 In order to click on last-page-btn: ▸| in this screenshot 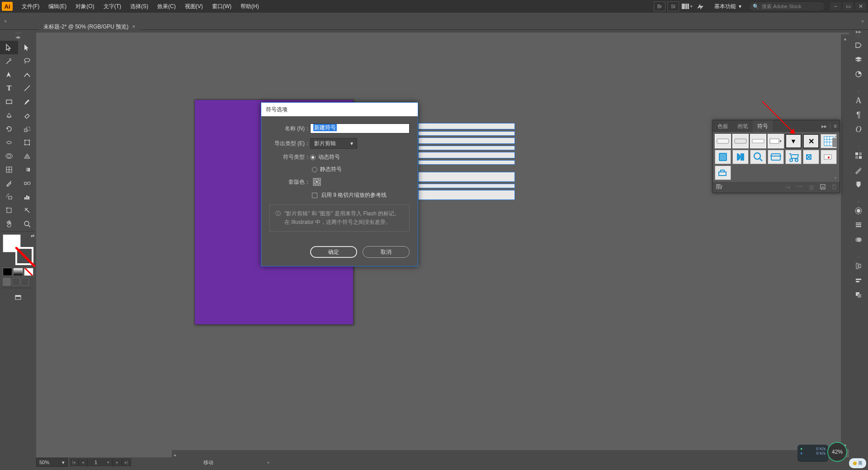, I will do `click(127, 462)`.